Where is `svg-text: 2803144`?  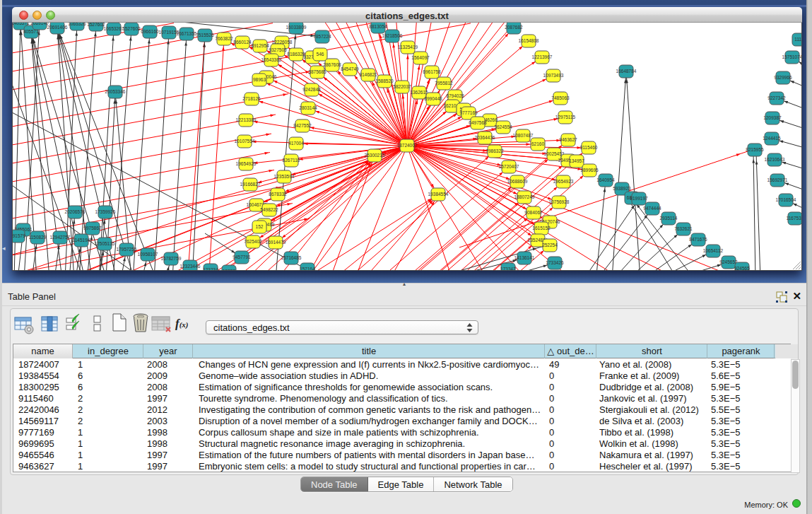
svg-text: 2803144 is located at coordinates (308, 107).